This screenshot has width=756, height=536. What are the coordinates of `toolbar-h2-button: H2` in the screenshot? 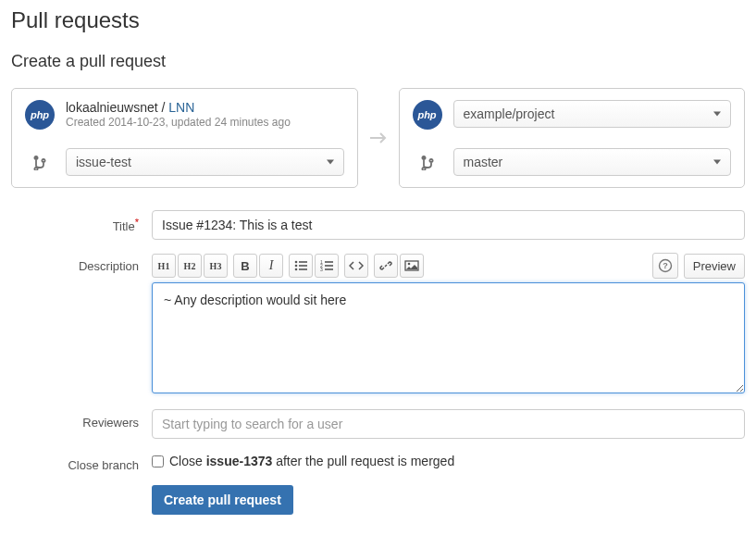 It's located at (190, 266).